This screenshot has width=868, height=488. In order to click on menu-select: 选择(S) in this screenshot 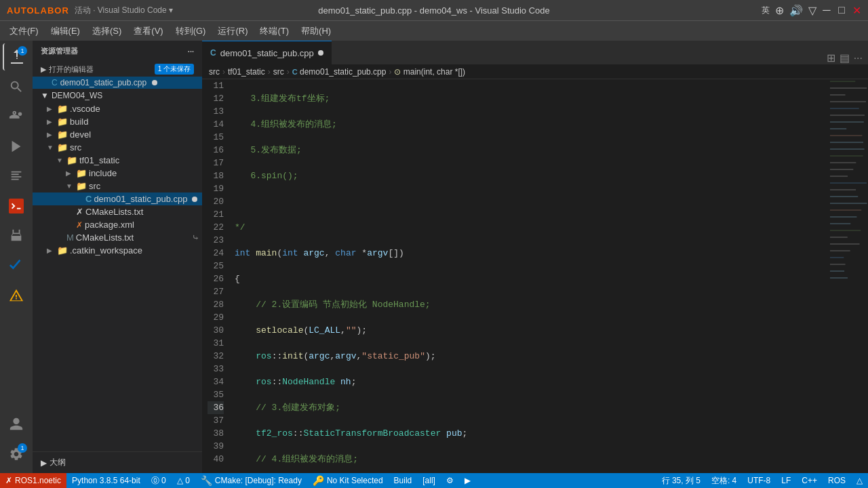, I will do `click(107, 31)`.